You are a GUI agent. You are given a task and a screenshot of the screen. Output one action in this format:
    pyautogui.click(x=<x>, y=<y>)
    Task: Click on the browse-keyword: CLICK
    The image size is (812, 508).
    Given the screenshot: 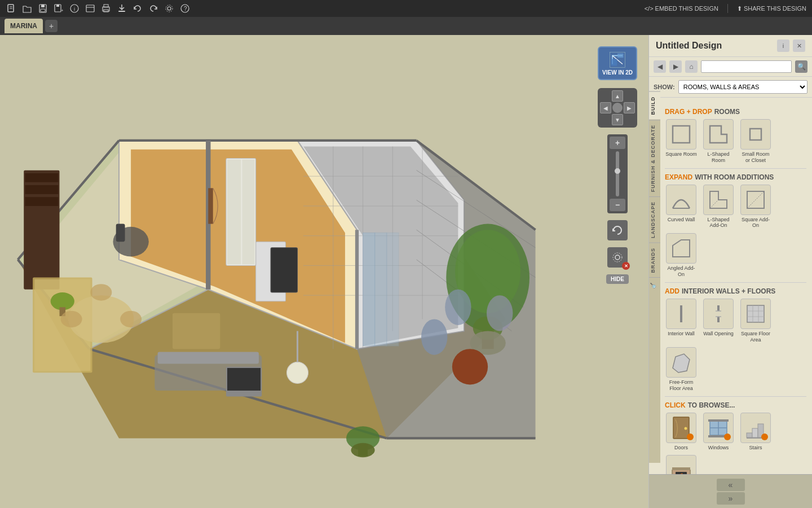 What is the action you would take?
    pyautogui.click(x=676, y=405)
    